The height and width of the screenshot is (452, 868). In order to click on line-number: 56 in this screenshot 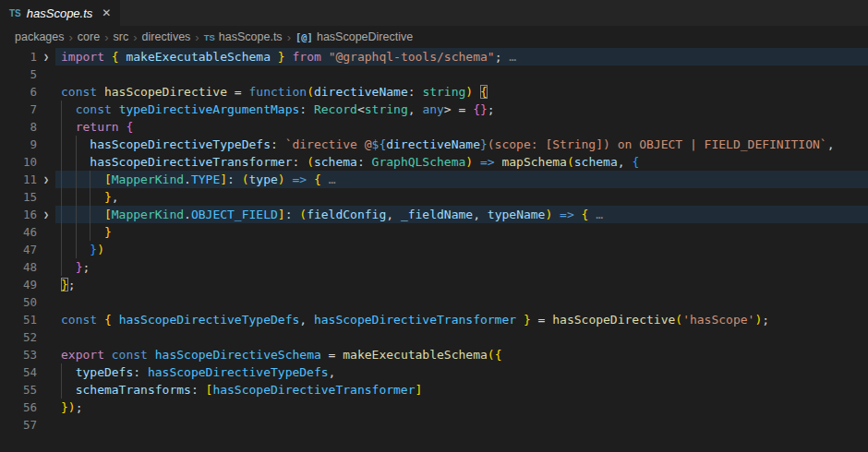, I will do `click(18, 408)`.